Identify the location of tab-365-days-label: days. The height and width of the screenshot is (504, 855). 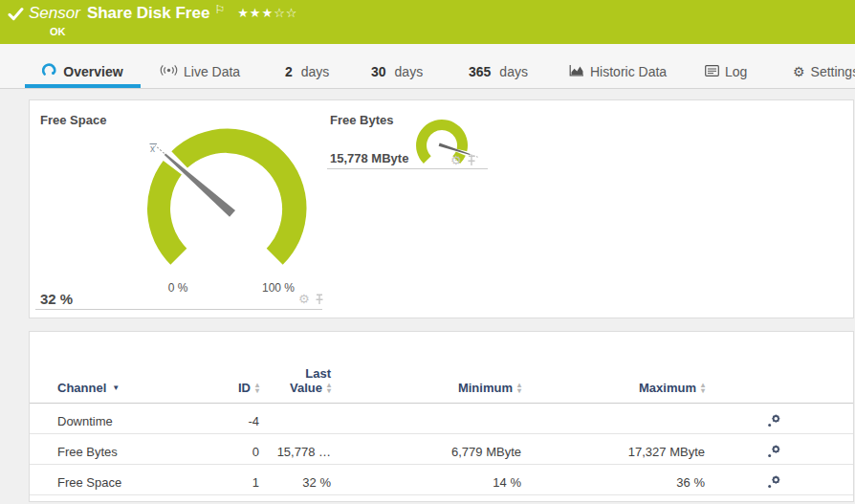
(514, 72).